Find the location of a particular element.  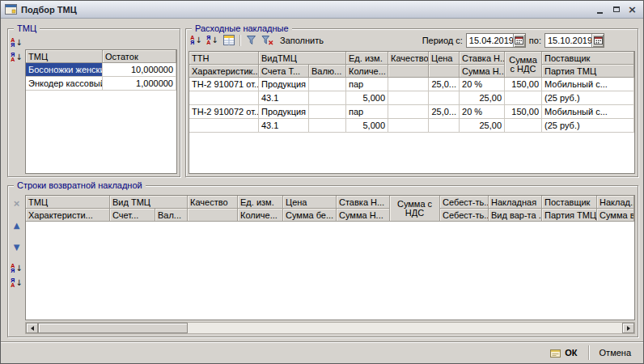

returns-toolbar: × ▲ ▼ АЯ↓ ЯА↓ is located at coordinates (16, 243).